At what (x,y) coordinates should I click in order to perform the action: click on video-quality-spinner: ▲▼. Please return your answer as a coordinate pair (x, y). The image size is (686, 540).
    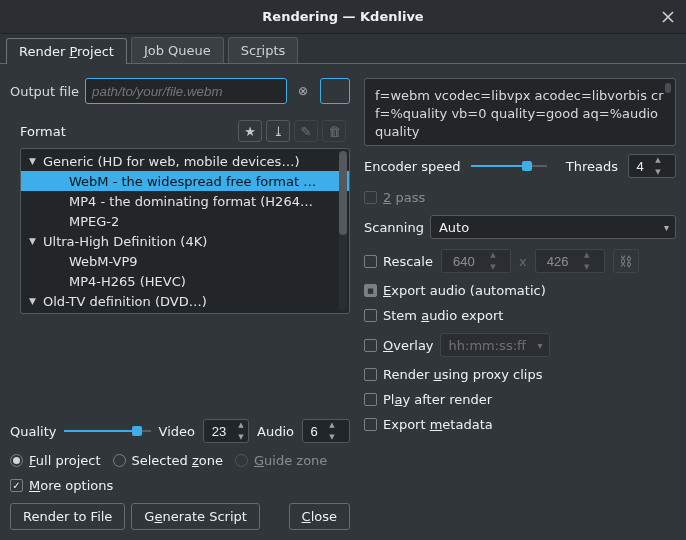
    Looking at the image, I should click on (226, 431).